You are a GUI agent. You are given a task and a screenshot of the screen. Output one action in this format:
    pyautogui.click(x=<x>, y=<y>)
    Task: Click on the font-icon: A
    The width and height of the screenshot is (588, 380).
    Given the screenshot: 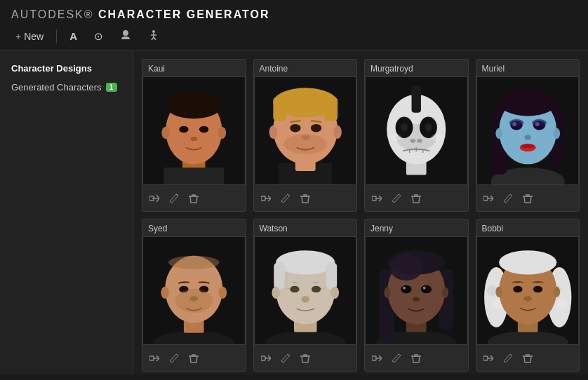 What is the action you would take?
    pyautogui.click(x=73, y=36)
    